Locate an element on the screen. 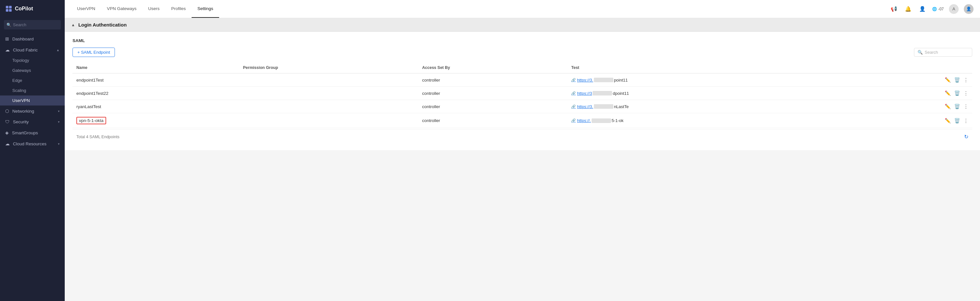 The image size is (980, 301). sidebar-search-wrap: 🔍 is located at coordinates (32, 25).